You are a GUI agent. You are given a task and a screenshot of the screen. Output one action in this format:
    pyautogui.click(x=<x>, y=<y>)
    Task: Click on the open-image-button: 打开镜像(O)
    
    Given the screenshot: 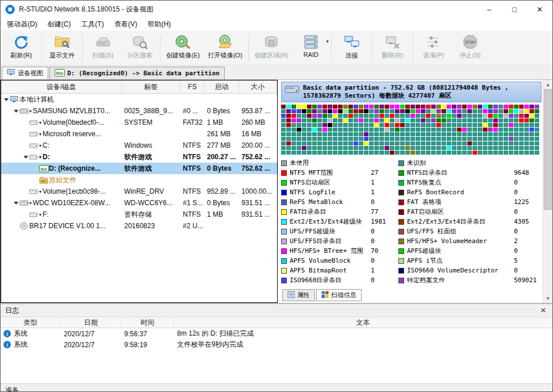 What is the action you would take?
    pyautogui.click(x=225, y=48)
    